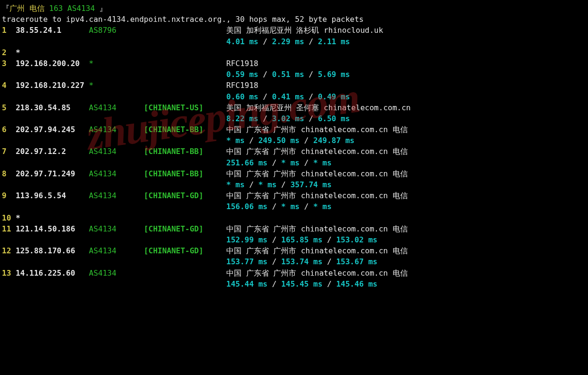 The height and width of the screenshot is (375, 588). I want to click on header-asn: 163 AS4134, so click(74, 9).